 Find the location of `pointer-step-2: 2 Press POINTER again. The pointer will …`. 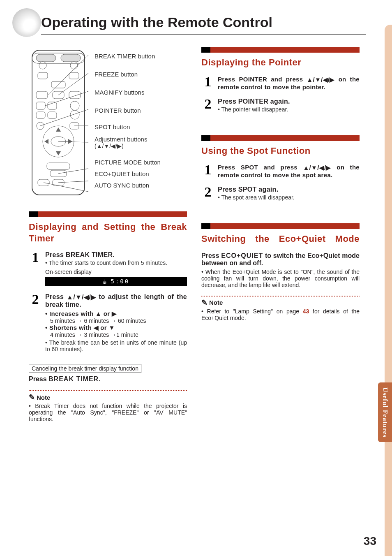

pointer-step-2: 2 Press POINTER again. The pointer will … is located at coordinates (280, 105).